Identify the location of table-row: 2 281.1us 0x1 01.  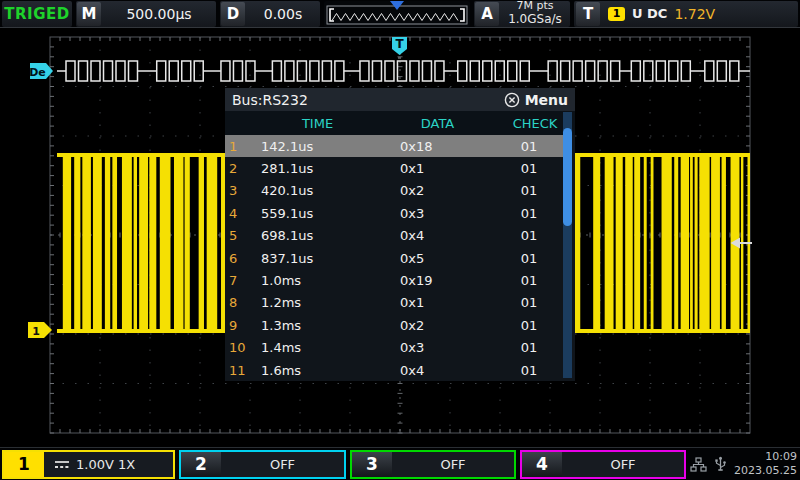
(394, 168).